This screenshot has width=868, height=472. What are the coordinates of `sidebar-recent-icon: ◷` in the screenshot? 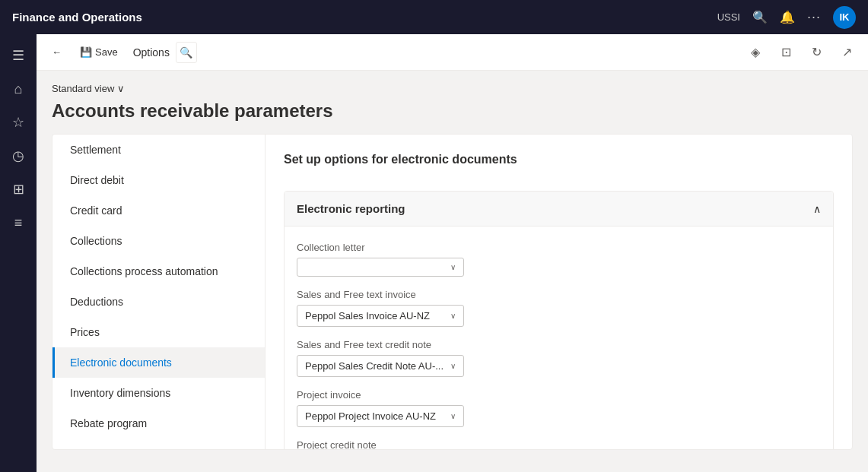 It's located at (18, 156).